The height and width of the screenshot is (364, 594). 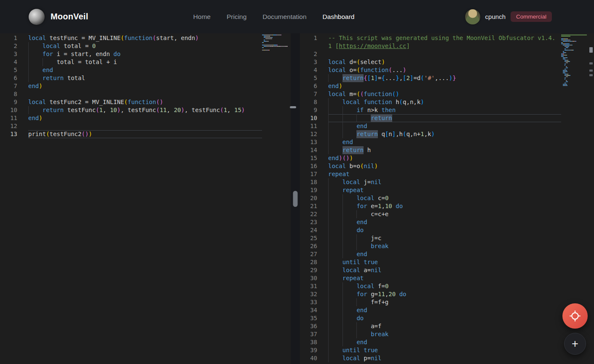 I want to click on code-line: 34 end, so click(x=431, y=310).